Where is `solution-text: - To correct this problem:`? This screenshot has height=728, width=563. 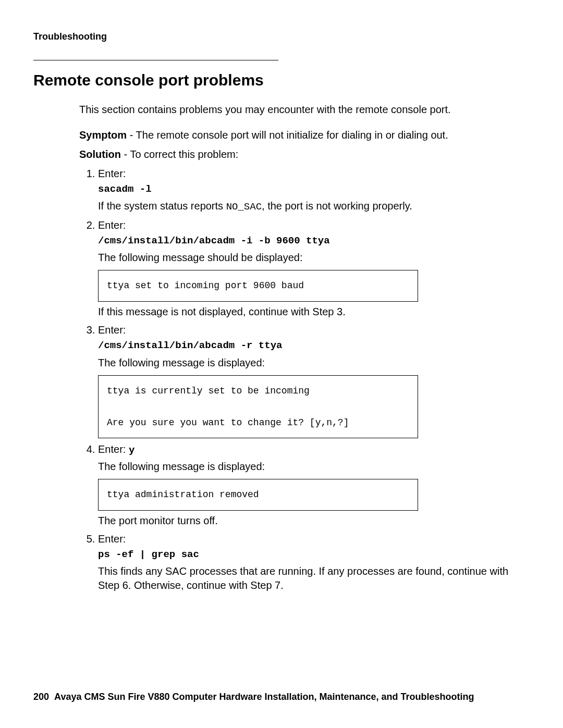
solution-text: - To correct this problem: is located at coordinates (179, 154).